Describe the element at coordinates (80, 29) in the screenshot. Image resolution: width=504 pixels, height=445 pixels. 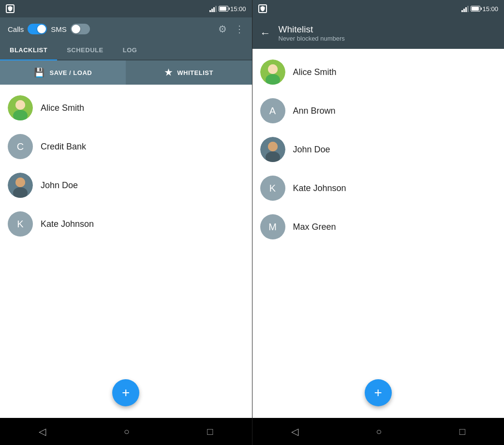
I see `sms-toggle` at that location.